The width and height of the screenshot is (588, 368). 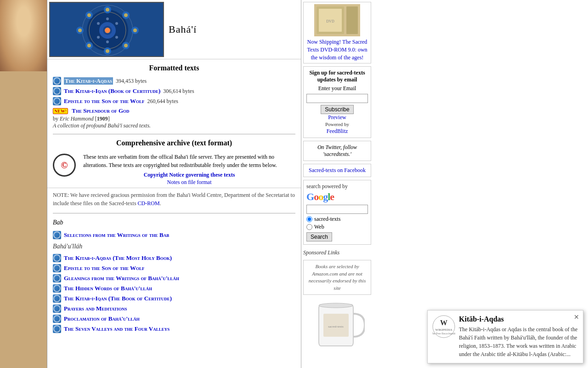 What do you see at coordinates (174, 235) in the screenshot?
I see `item-row-selections-bab: Selections from the Writings of the Bab` at bounding box center [174, 235].